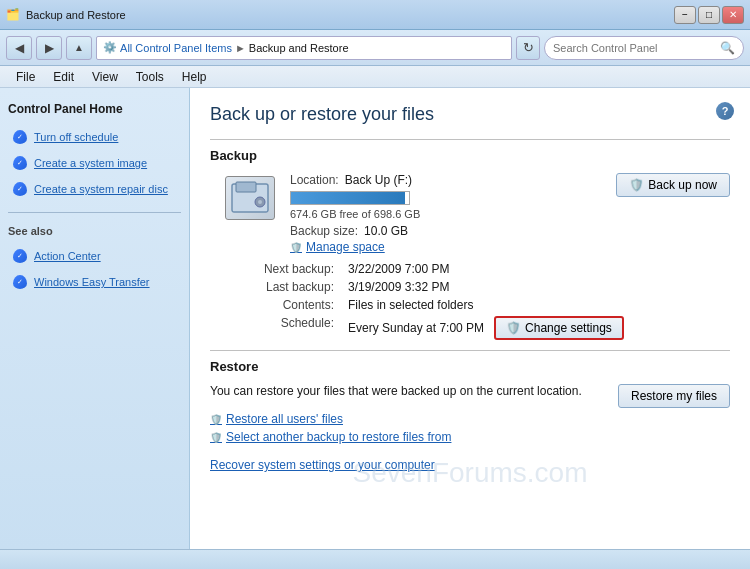  Describe the element at coordinates (634, 48) in the screenshot. I see `search-input` at that location.